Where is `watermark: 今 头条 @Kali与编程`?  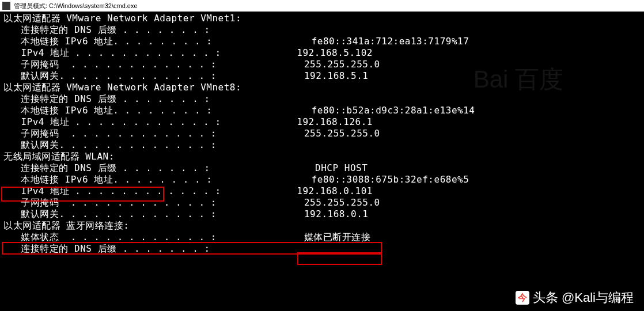
watermark: 今 头条 @Kali与编程 is located at coordinates (575, 298).